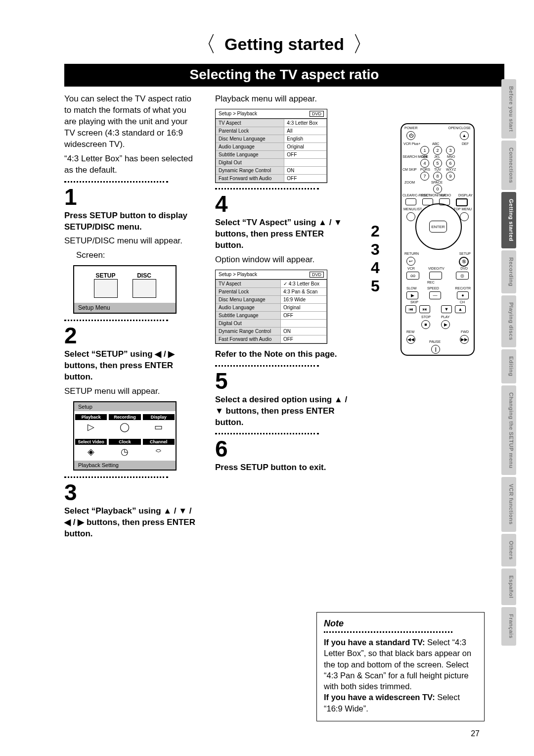  Describe the element at coordinates (133, 335) in the screenshot. I see `step-2-number: 2` at that location.